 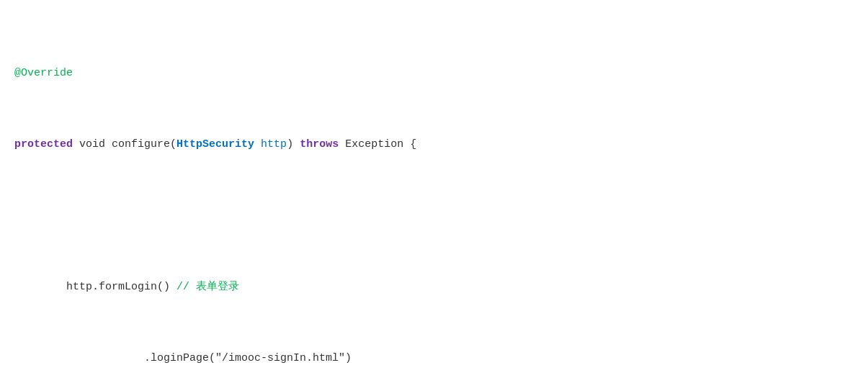 What do you see at coordinates (319, 144) in the screenshot?
I see `throws-keyword: throws` at bounding box center [319, 144].